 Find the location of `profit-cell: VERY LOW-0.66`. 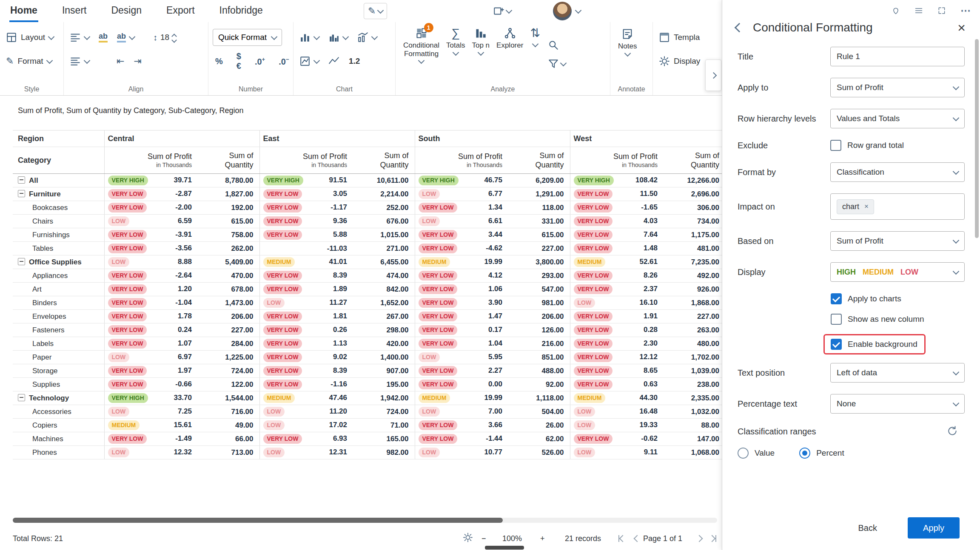

profit-cell: VERY LOW-0.66 is located at coordinates (151, 385).